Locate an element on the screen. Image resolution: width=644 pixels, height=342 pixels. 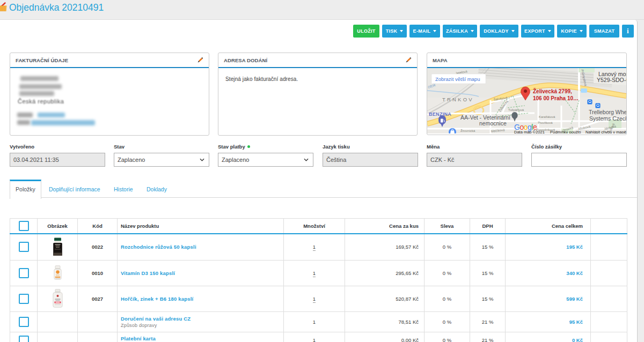
svg-text: Zobrazit větší mapu is located at coordinates (457, 79).